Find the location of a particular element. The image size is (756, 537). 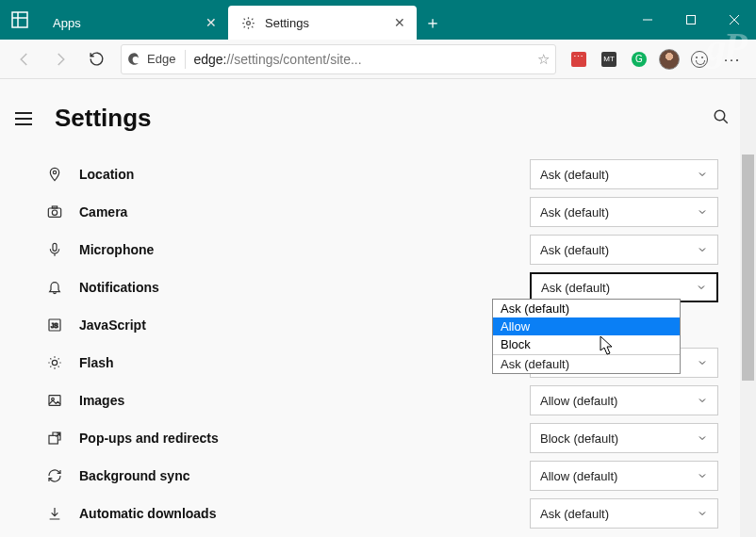

dropdown-option: Ask (default) is located at coordinates (586, 309).